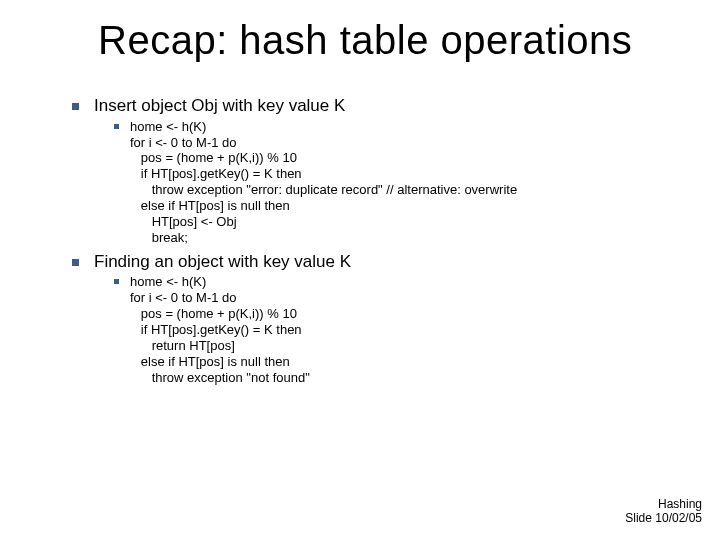  I want to click on bullet-find: Finding an object with key value K, so click(380, 262).